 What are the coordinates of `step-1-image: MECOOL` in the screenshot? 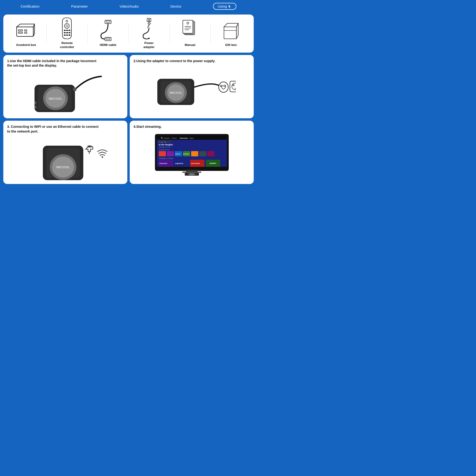 It's located at (65, 93).